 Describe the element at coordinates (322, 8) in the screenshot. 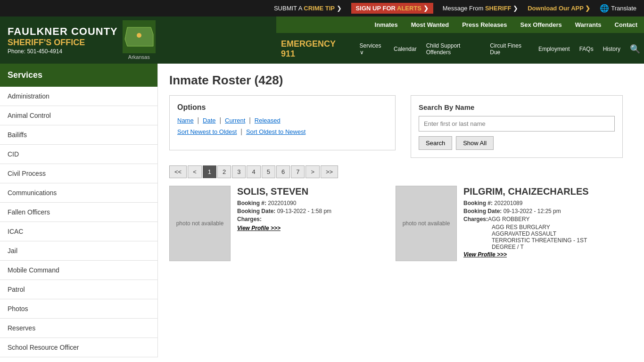

I see `top-bar: SUBMIT A CRIME TIP ❯ SIGN UP FOR ALERTS …` at that location.